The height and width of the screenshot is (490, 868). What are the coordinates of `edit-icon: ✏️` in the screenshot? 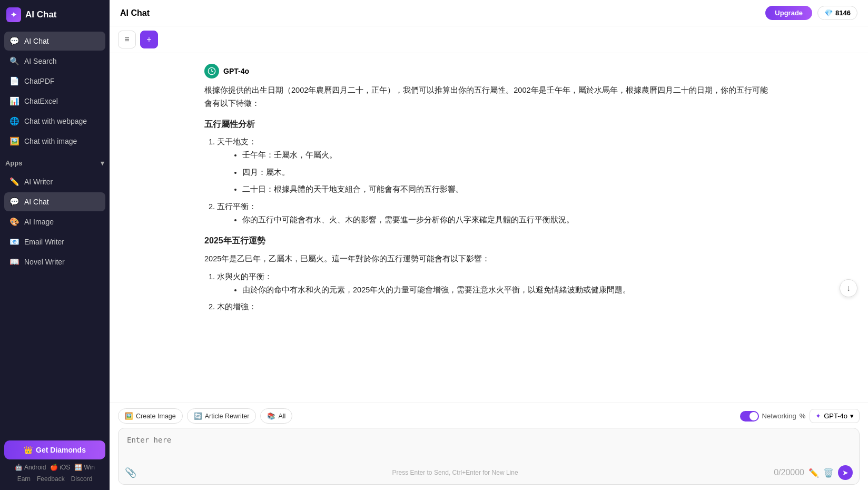 It's located at (814, 473).